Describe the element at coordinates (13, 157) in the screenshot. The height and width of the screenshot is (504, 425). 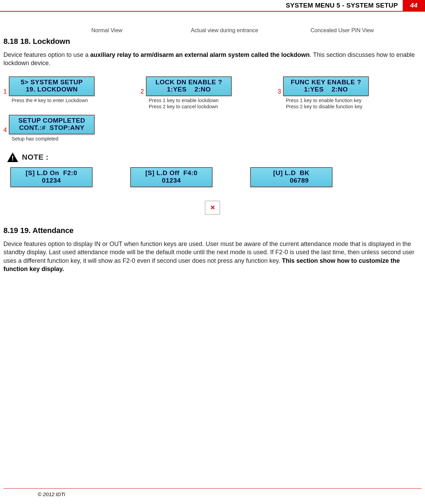
I see `warning-icon: !` at that location.